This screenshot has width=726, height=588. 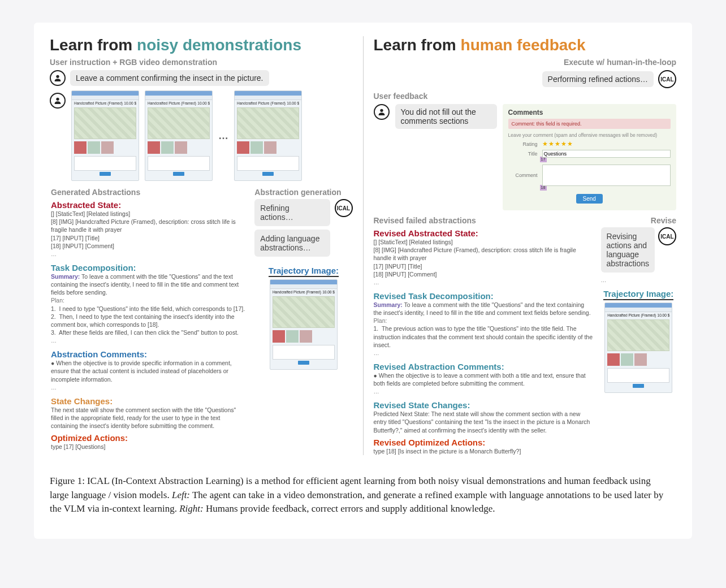 I want to click on rev-abs-state-body: [] [StaticText] [Related listings] [8] […, so click(x=483, y=258).